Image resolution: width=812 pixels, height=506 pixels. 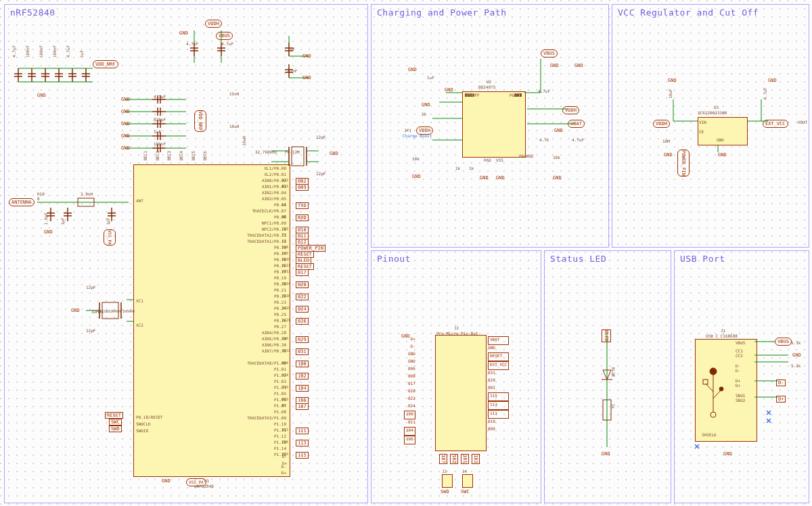 I want to click on gnd-u1b: GND, so click(x=166, y=481).